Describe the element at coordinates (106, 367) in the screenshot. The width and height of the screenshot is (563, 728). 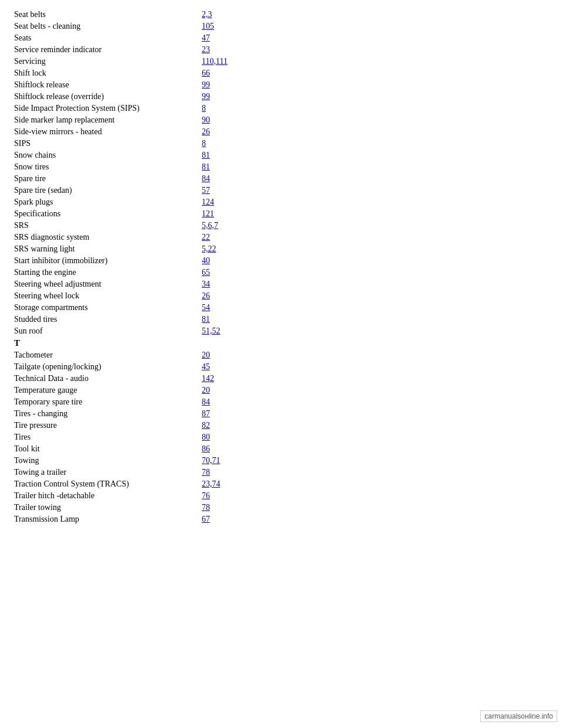
I see `index-term: Tailgate (opening/locking)` at that location.